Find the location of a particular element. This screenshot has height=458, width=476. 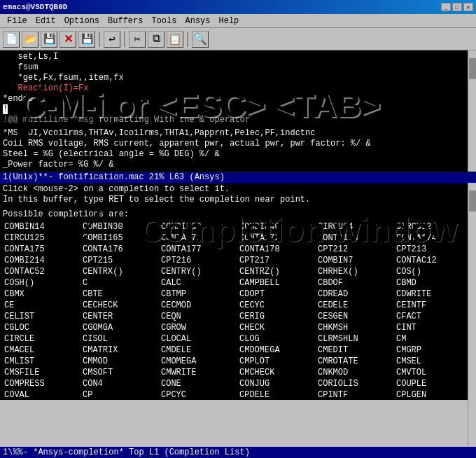

completion-item: CONTA178 is located at coordinates (277, 249).